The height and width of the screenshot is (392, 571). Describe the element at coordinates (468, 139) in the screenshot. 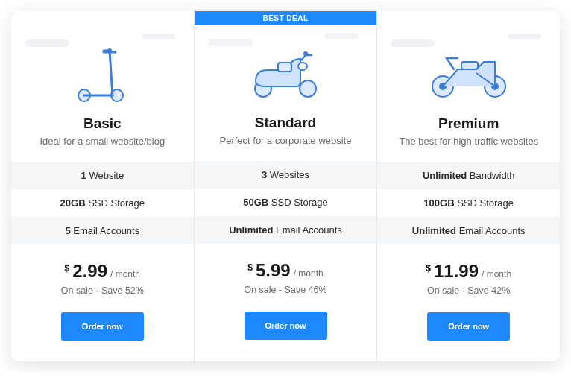

I see `plan-title-block: Premium The best for high traffic websit…` at that location.